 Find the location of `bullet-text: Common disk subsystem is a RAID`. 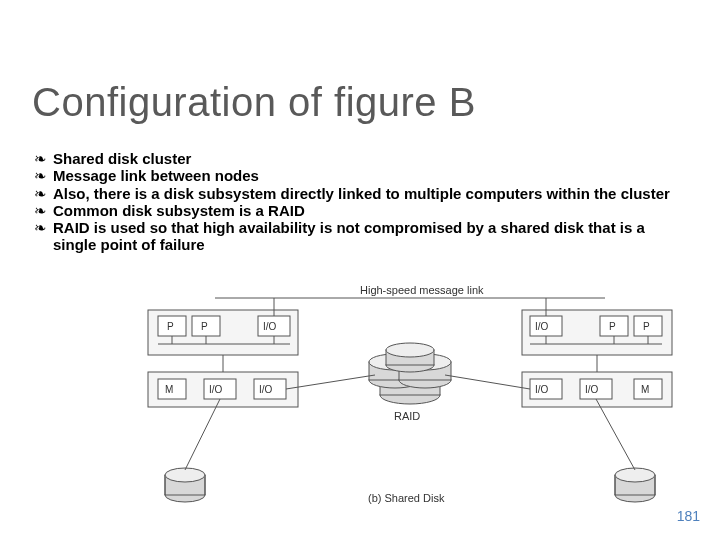

bullet-text: Common disk subsystem is a RAID is located at coordinates (370, 210).